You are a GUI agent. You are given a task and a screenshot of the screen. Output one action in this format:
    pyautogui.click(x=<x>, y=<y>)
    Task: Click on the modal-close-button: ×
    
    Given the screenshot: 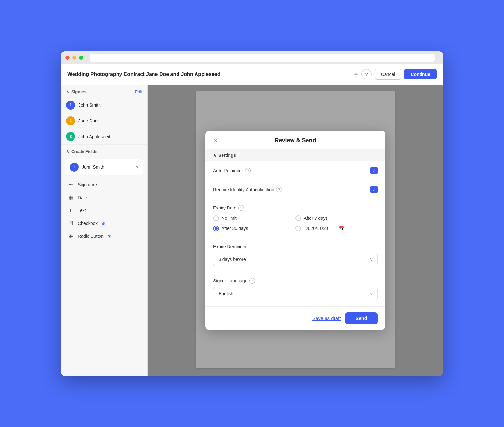 What is the action you would take?
    pyautogui.click(x=216, y=141)
    